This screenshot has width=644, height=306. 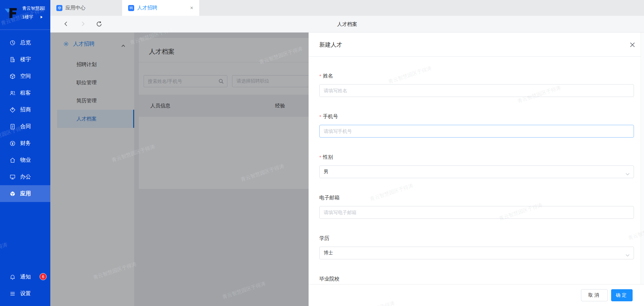 I want to click on email-input-box, so click(x=477, y=212).